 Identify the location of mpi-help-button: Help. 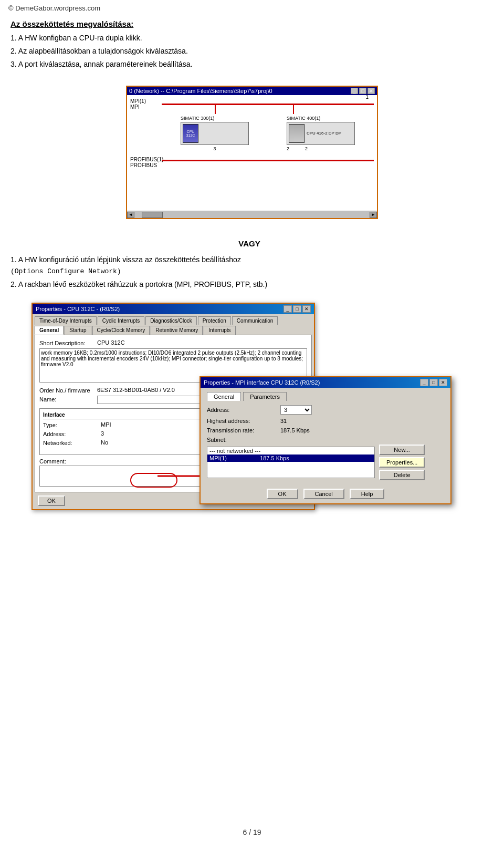
(368, 494).